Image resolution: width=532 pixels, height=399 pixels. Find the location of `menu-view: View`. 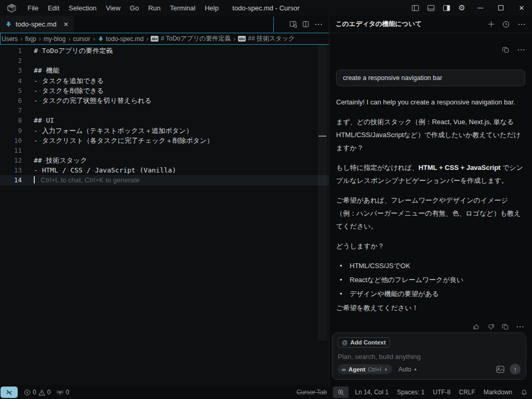

menu-view: View is located at coordinates (113, 8).